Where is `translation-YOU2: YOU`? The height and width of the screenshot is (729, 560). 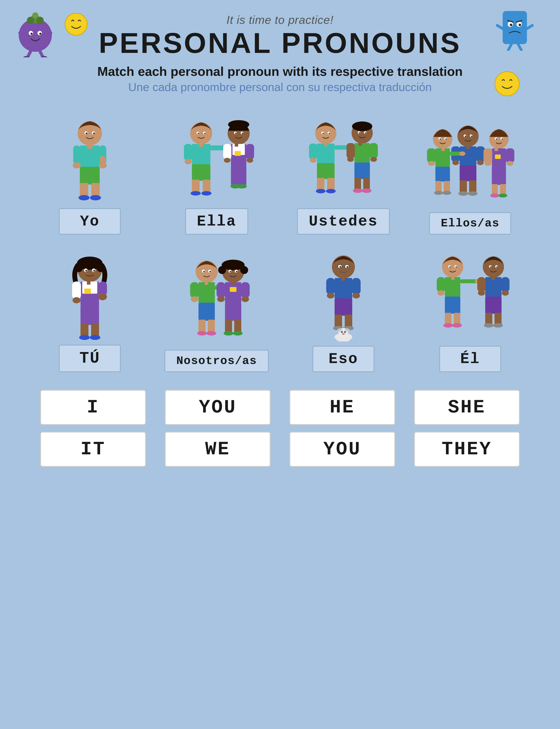 translation-YOU2: YOU is located at coordinates (342, 449).